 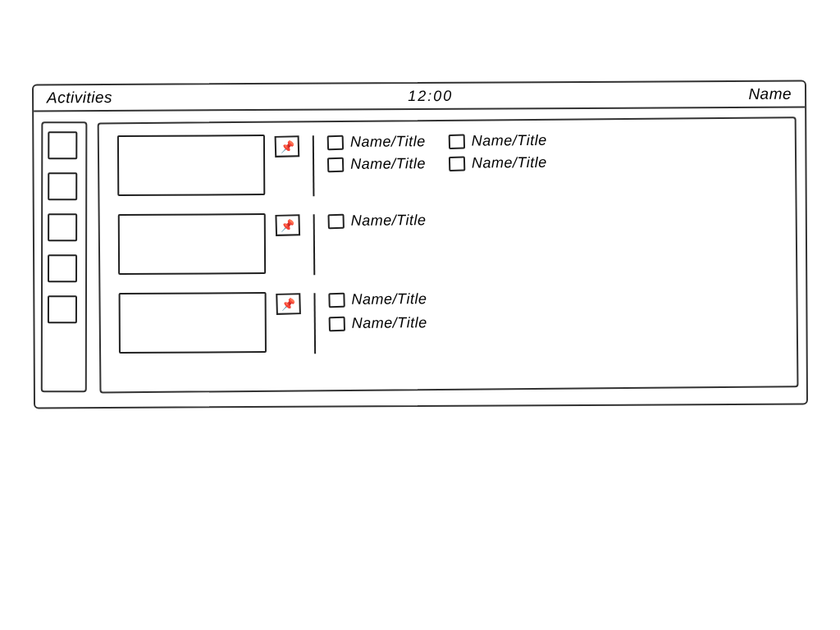 What do you see at coordinates (450, 243) in the screenshot?
I see `workspace-row: 📌 Name/Title` at bounding box center [450, 243].